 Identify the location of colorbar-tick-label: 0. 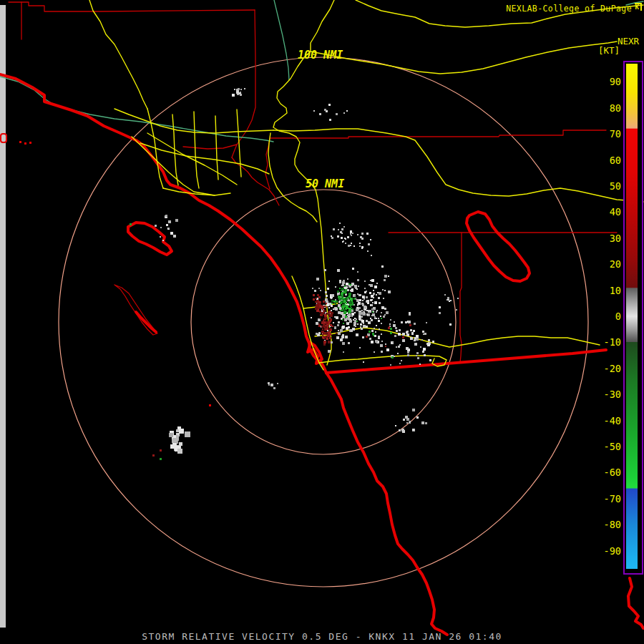
(607, 316).